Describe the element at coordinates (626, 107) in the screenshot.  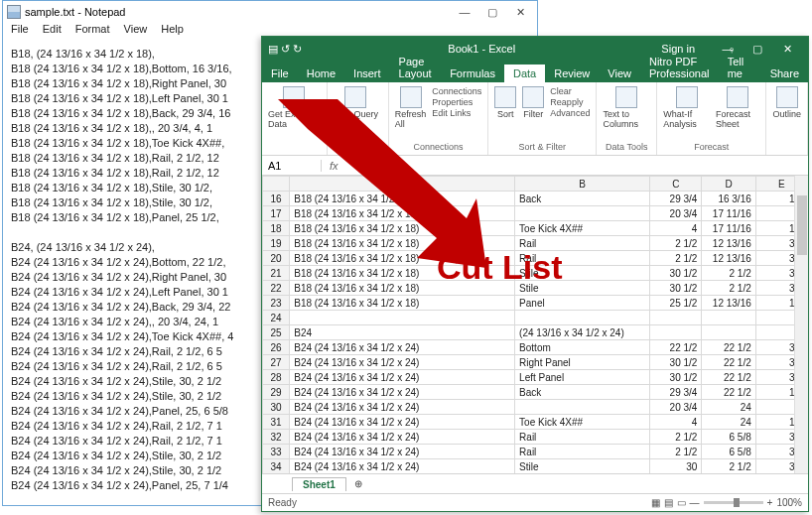
I see `text-to-columns-button: Text to Columns` at that location.